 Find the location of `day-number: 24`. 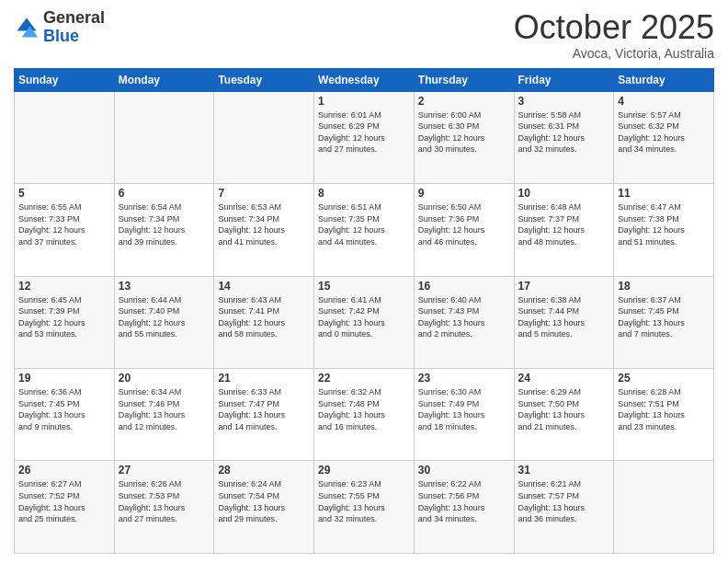

day-number: 24 is located at coordinates (564, 378).